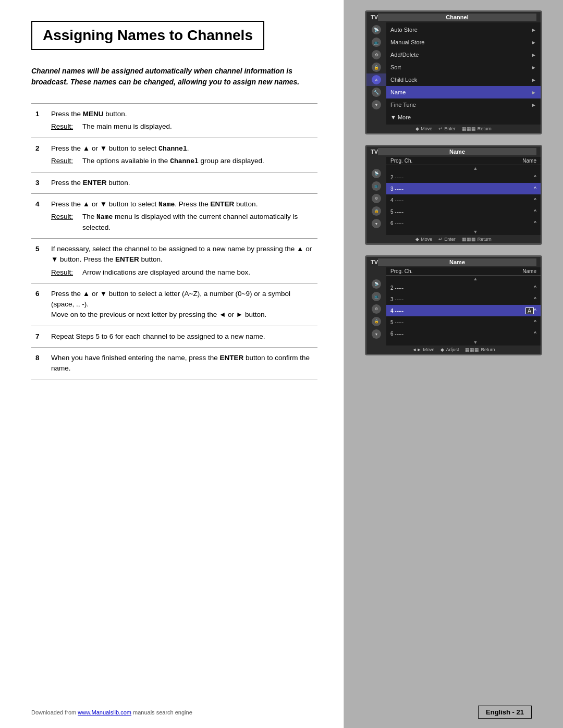 The height and width of the screenshot is (728, 563). What do you see at coordinates (417, 350) in the screenshot?
I see `move-icon-3: ◄►` at bounding box center [417, 350].